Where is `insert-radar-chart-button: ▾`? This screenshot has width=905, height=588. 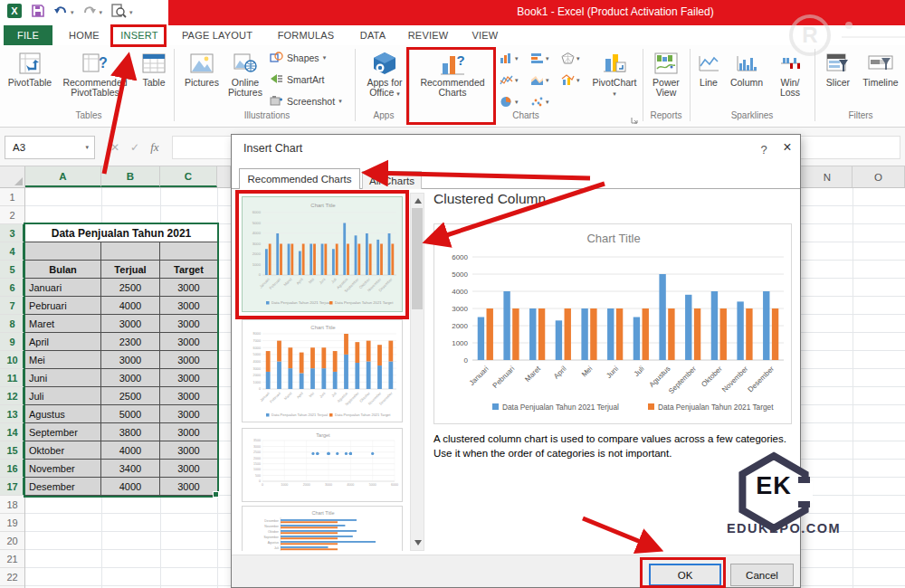 insert-radar-chart-button: ▾ is located at coordinates (570, 58).